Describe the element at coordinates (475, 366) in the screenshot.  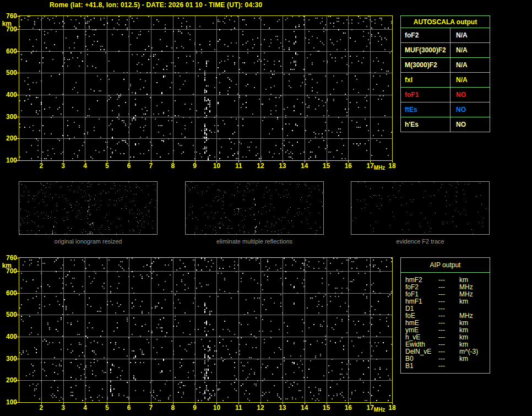
I see `aip-unit` at that location.